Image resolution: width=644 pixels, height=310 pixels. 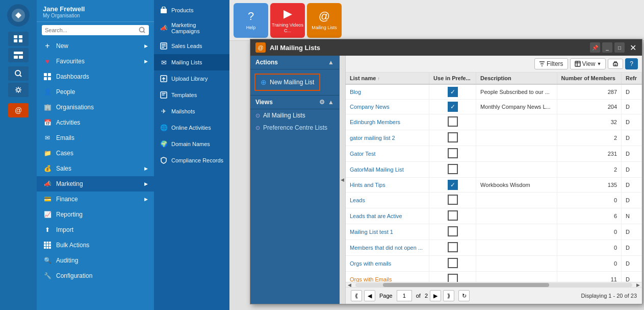 I want to click on dashboards-icon, so click(x=47, y=77).